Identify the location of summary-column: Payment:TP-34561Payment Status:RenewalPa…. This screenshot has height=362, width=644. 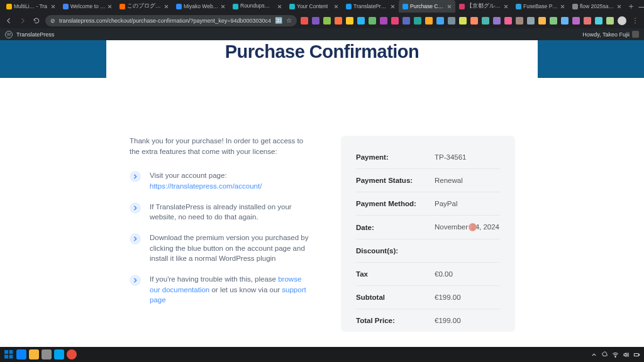
(428, 234).